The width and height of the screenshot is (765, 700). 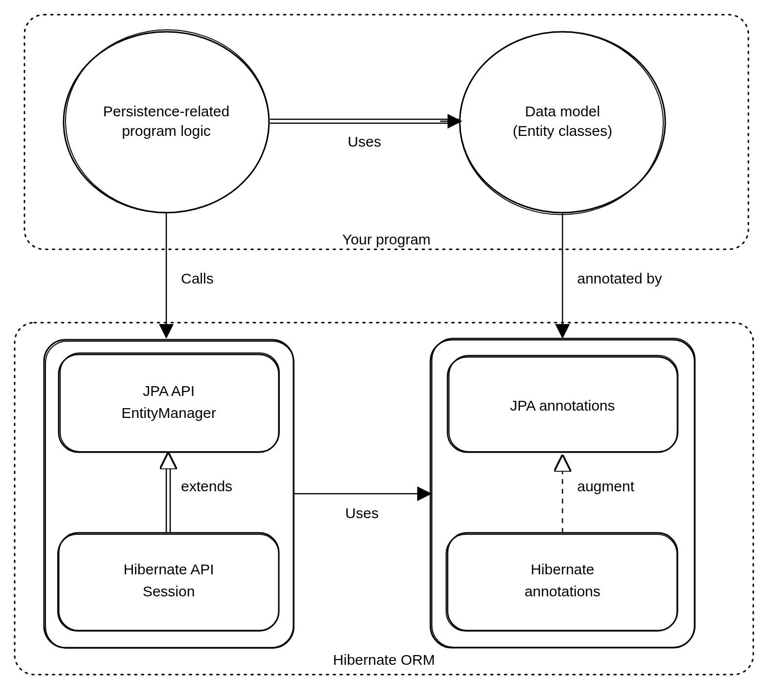 I want to click on node-jpa-annotations: JPA annotations, so click(x=562, y=404).